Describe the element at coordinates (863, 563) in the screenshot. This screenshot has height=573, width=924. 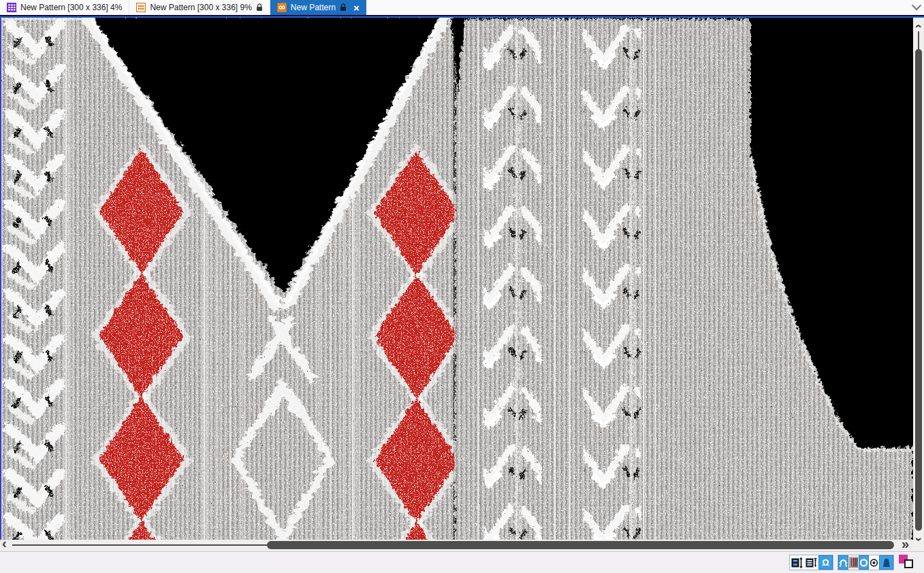
I see `ring-icon` at that location.